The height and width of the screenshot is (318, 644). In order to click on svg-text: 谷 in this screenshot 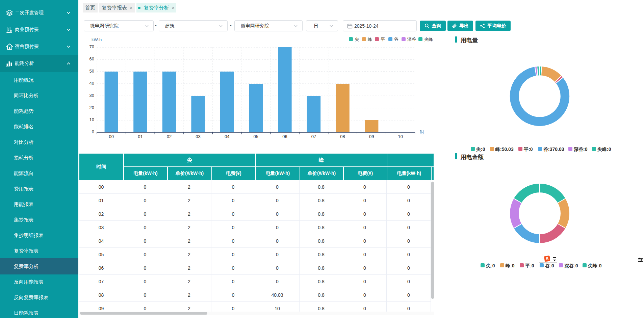, I will do `click(396, 39)`.